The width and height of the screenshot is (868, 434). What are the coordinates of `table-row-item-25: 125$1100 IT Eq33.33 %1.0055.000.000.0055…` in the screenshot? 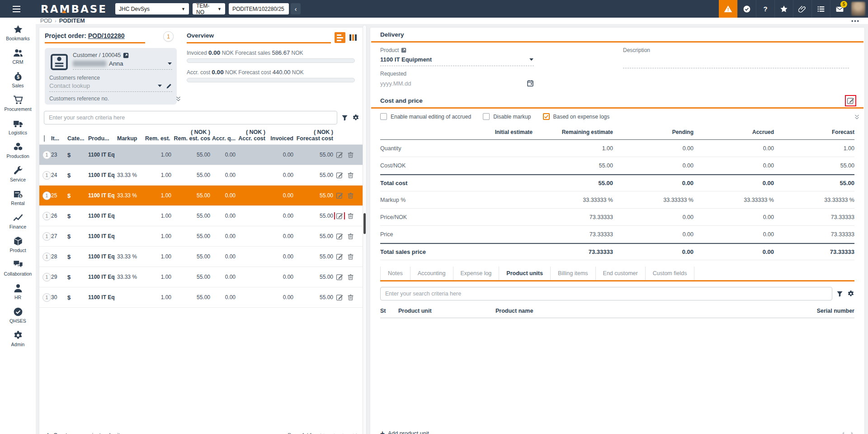 It's located at (202, 196).